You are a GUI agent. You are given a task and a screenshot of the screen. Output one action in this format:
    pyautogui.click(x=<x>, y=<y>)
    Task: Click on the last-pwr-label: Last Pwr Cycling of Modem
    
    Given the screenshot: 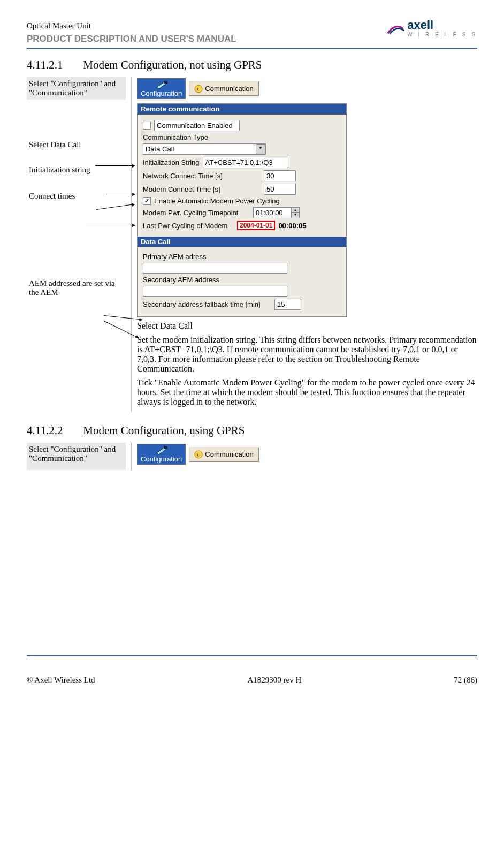 What is the action you would take?
    pyautogui.click(x=188, y=226)
    